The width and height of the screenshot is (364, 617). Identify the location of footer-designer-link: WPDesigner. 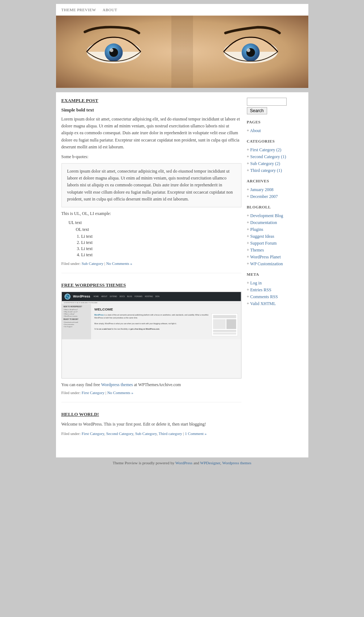
(210, 463).